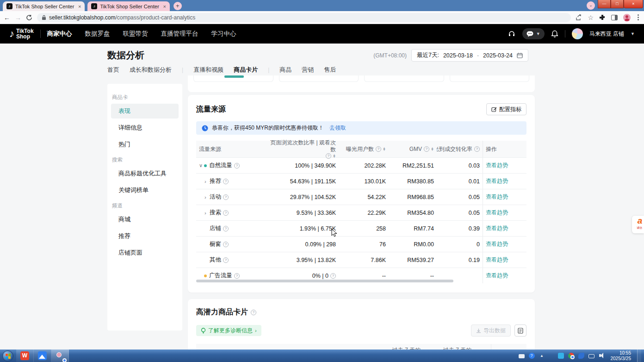 This screenshot has height=362, width=644. Describe the element at coordinates (617, 4) in the screenshot. I see `maximize-button: □` at that location.